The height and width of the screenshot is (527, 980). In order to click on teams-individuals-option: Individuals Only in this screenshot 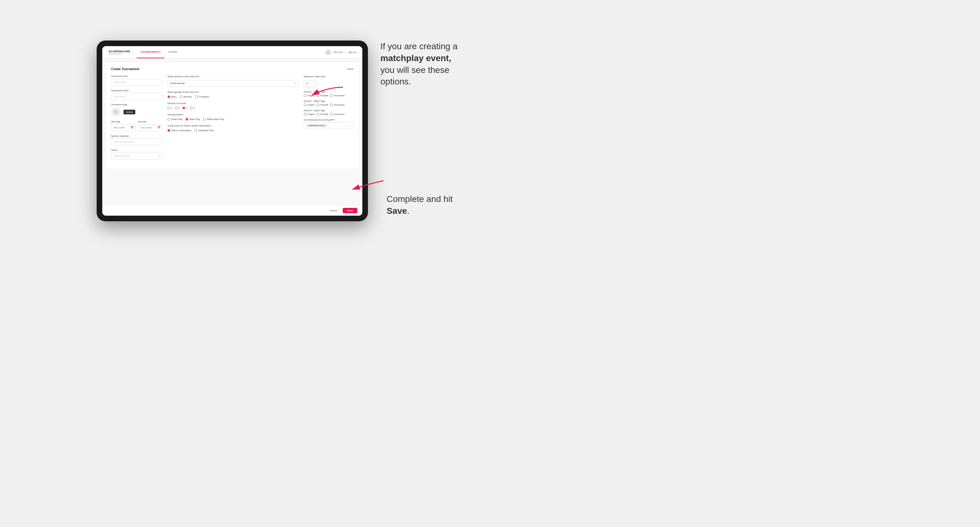, I will do `click(204, 130)`.